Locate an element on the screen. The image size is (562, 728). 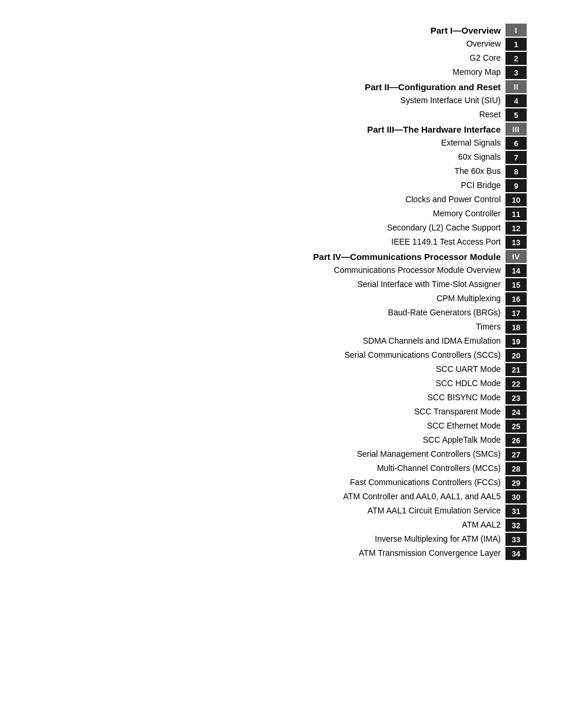
toc-row: Clocks and Power Control10 is located at coordinates (281, 200).